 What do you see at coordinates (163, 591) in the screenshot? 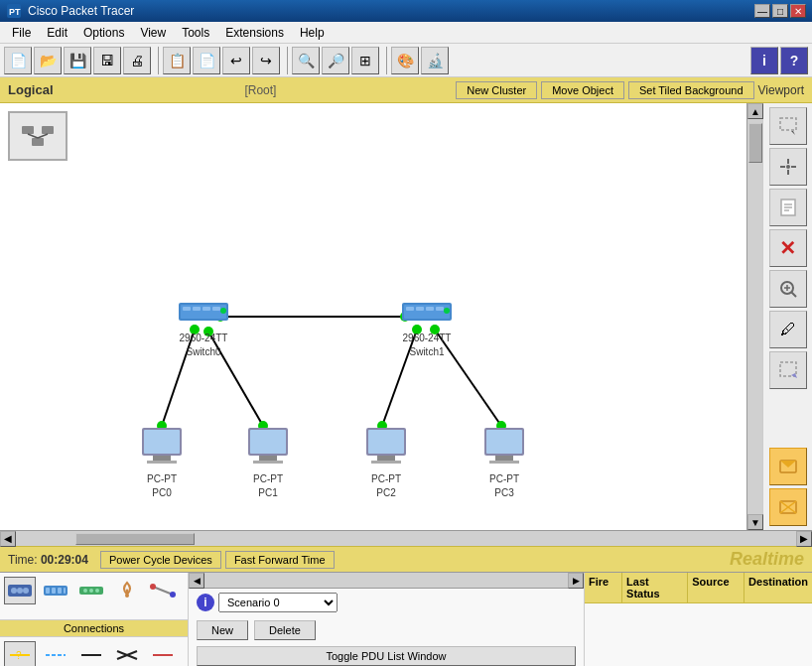
I see `category-connections` at bounding box center [163, 591].